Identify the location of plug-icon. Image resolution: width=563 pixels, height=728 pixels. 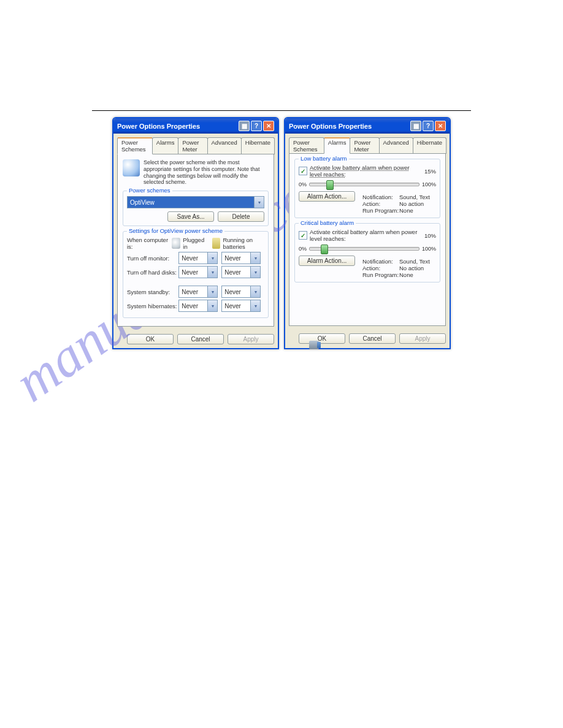
(176, 243).